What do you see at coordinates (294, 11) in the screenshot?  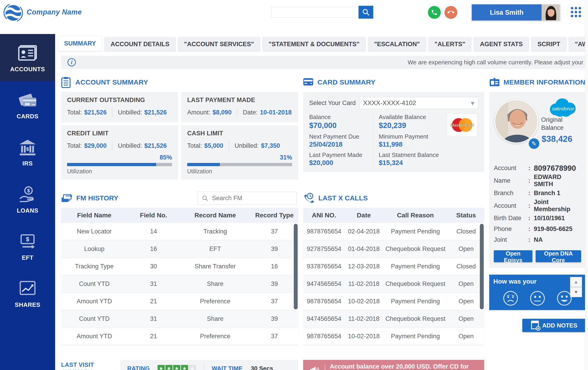 I see `top-header: Company Name Lisa Smith` at bounding box center [294, 11].